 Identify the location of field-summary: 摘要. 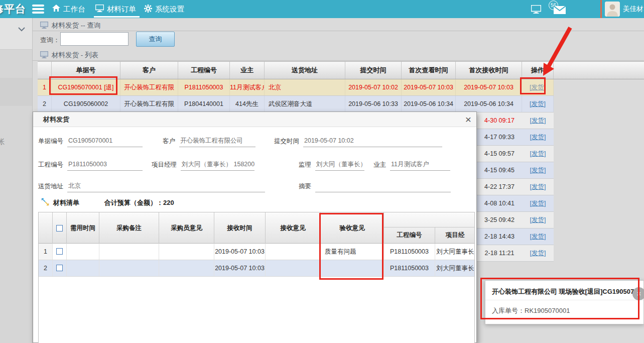
(374, 187).